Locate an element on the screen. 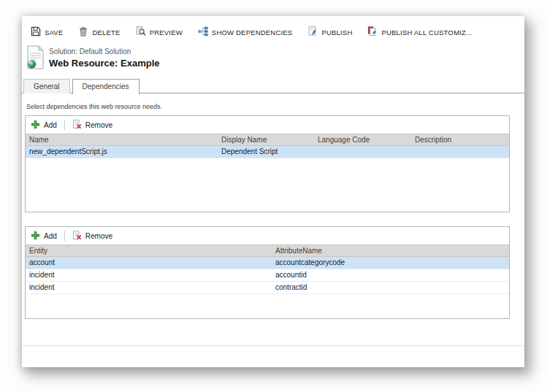 The height and width of the screenshot is (392, 550). column-header: Name is located at coordinates (121, 140).